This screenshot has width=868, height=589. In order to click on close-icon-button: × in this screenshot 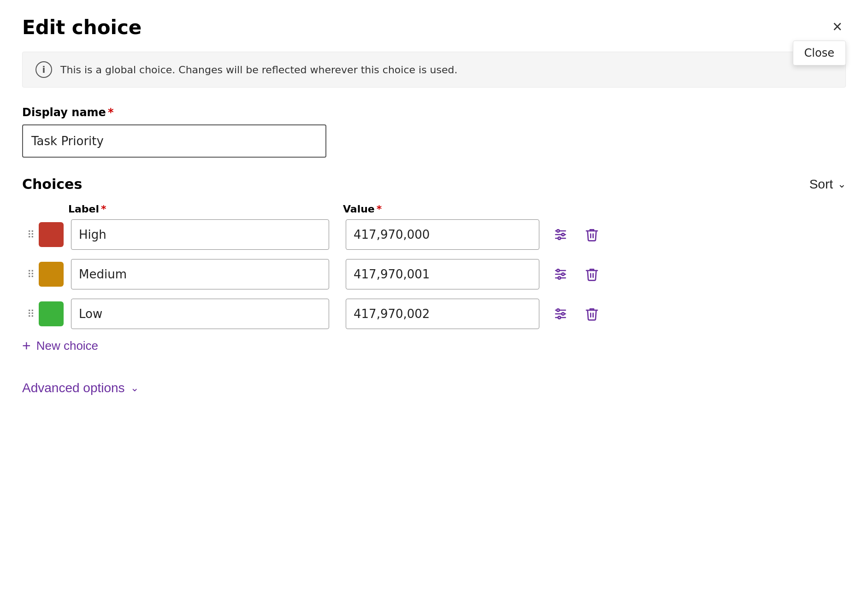, I will do `click(837, 27)`.